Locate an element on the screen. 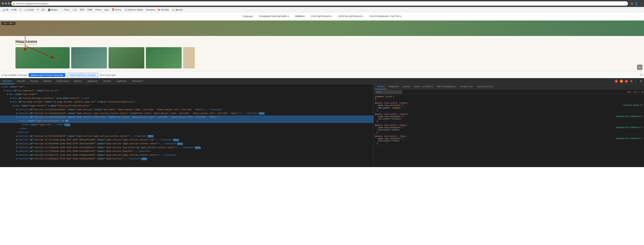 The width and height of the screenshot is (644, 245). bookmark-novosti: 📰Новости Трубы is located at coordinates (134, 10).